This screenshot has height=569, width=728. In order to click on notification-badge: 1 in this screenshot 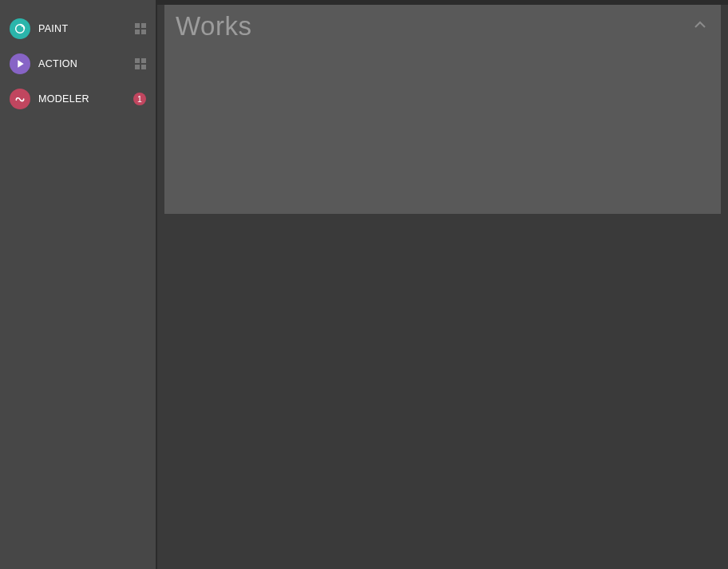, I will do `click(140, 99)`.